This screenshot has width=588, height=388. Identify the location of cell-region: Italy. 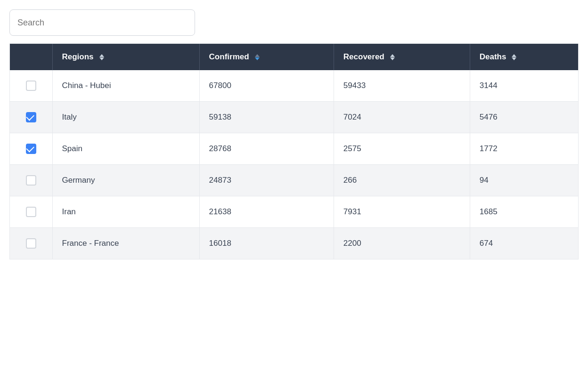
(126, 118).